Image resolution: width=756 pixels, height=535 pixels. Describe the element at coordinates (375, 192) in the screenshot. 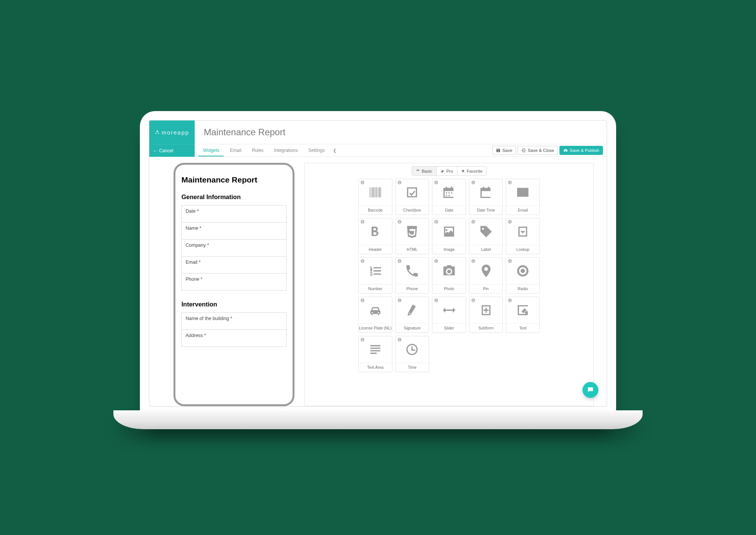

I see `barcode-icon` at that location.